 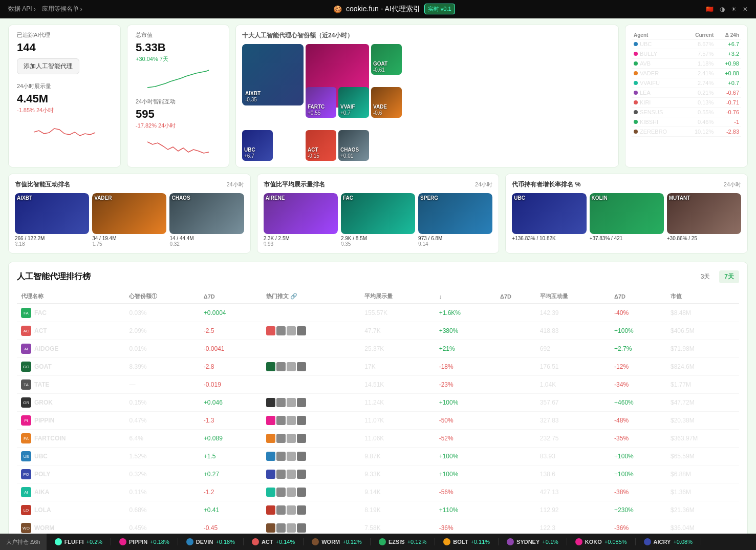 I want to click on placeholder-cell, so click(x=516, y=367).